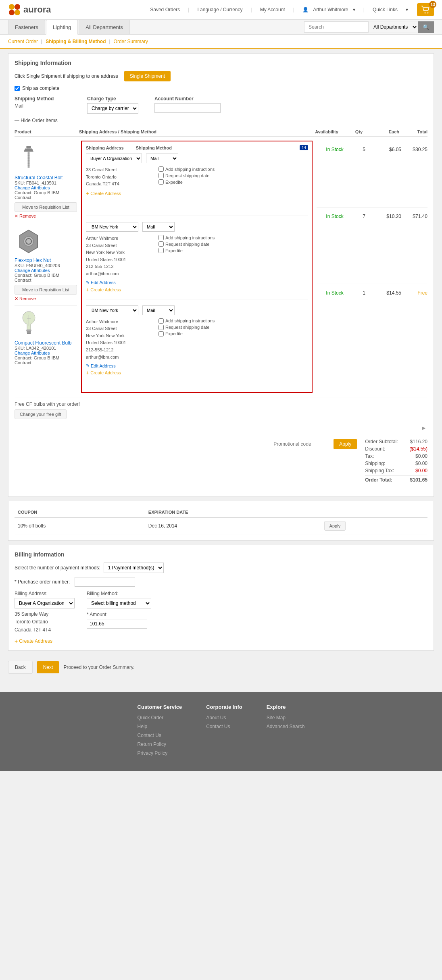 The height and width of the screenshot is (980, 442). I want to click on ship-addr-text-nut: Arthur Whitmore 33 Canal Street New York…, so click(116, 256).